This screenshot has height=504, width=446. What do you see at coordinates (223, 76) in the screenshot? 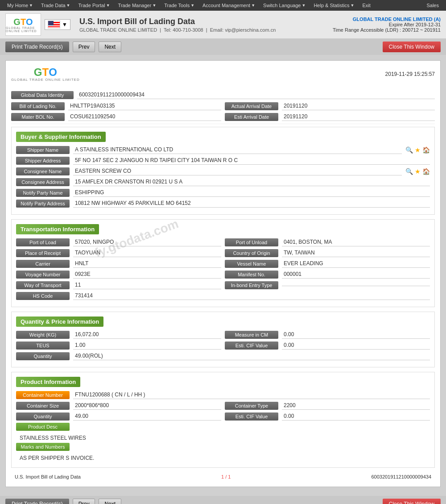
I see `record-header: G T O GLOBAL TRADE ONLINE LIMITED 2019-1…` at bounding box center [223, 76].